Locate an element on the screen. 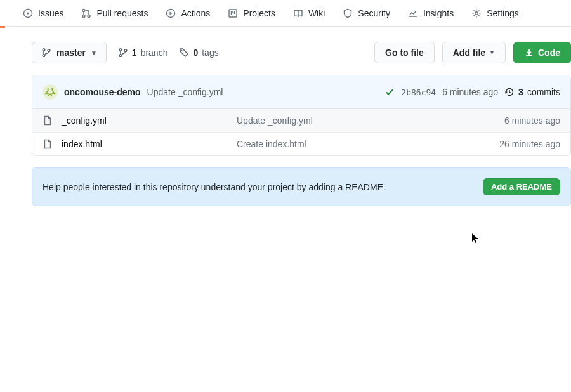  branches-link: 1 branch is located at coordinates (143, 53).